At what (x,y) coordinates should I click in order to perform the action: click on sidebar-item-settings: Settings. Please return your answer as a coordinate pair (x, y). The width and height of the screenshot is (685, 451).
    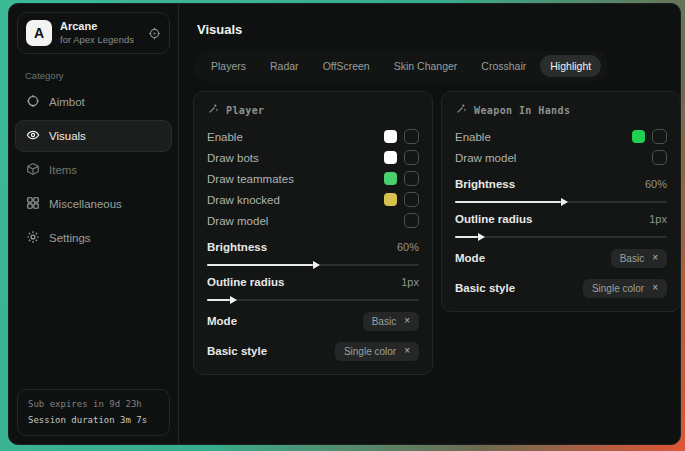
    Looking at the image, I should click on (94, 238).